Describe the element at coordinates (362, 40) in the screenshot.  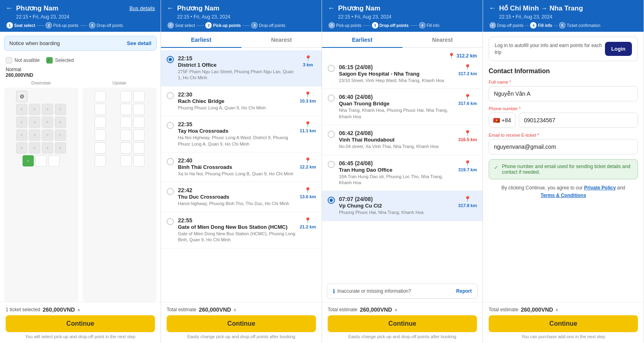
I see `tab-earliest-d: Earliest` at that location.